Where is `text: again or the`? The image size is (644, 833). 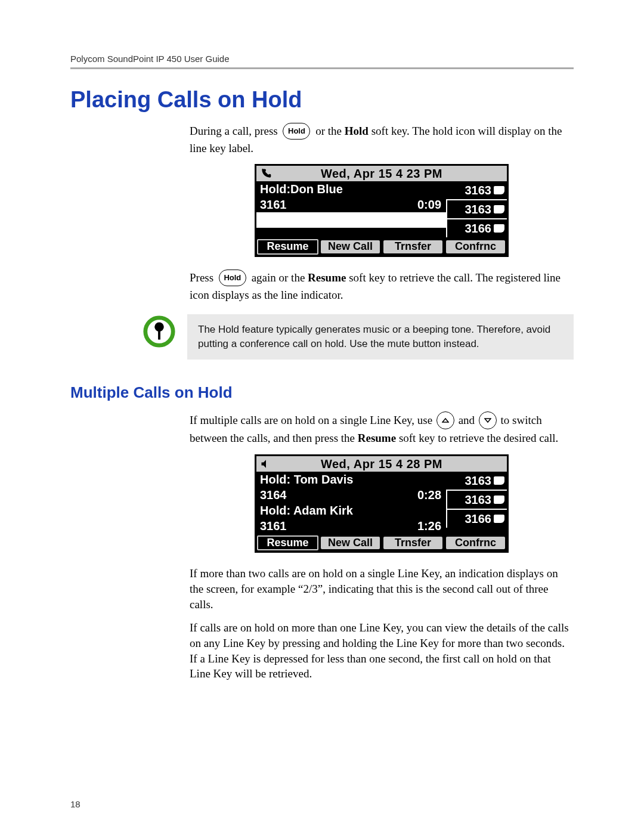
text: again or the is located at coordinates (280, 278).